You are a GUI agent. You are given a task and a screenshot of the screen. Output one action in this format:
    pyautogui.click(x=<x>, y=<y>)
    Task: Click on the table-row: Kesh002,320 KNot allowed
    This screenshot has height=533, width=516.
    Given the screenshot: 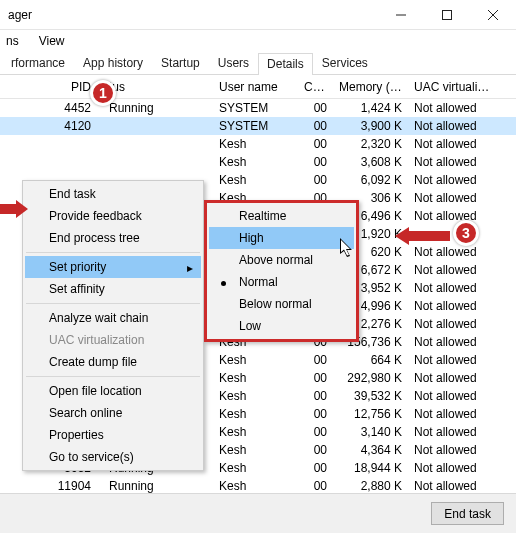 What is the action you would take?
    pyautogui.click(x=258, y=144)
    